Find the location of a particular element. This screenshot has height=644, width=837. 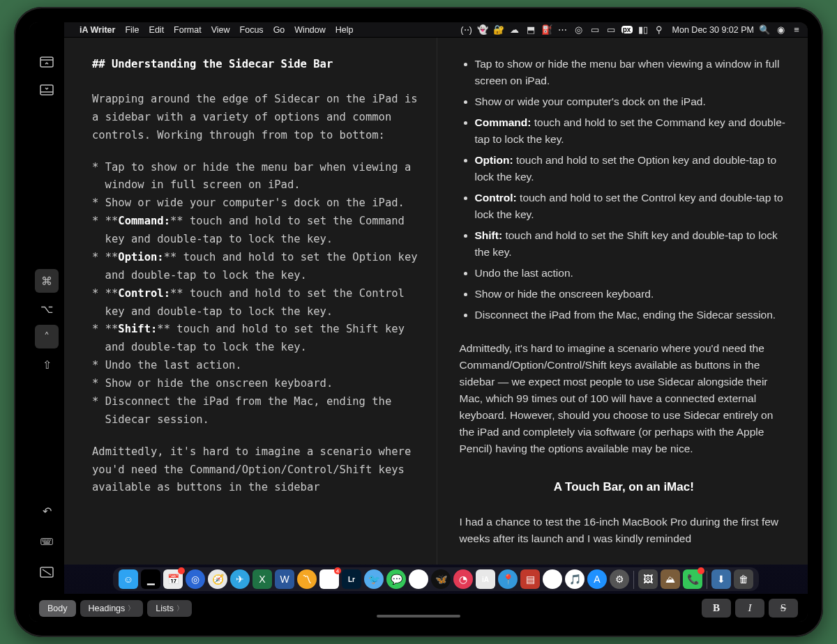

notification-center-icon: ≡ is located at coordinates (797, 29).